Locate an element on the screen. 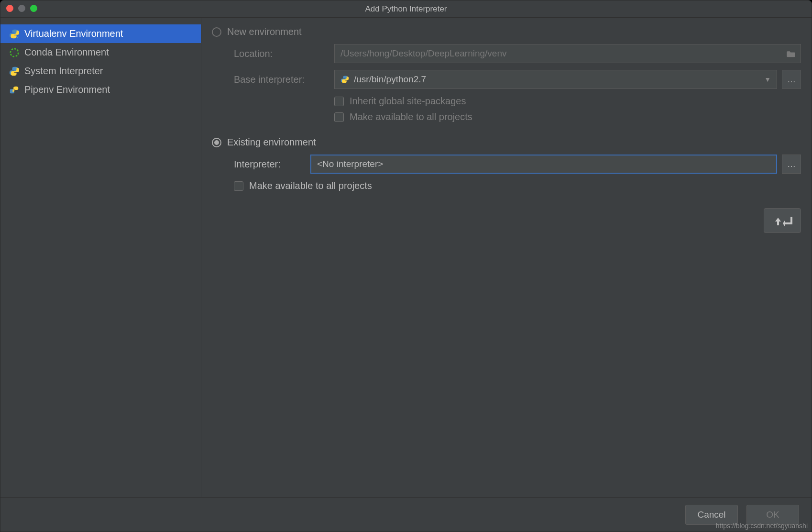 Image resolution: width=812 pixels, height=532 pixels. window-controls is located at coordinates (22, 9).